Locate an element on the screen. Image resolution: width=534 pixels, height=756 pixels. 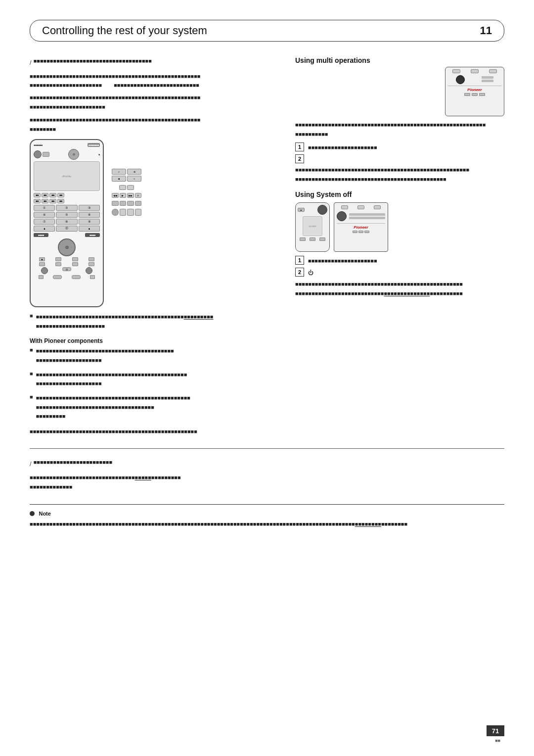
chapter-number: 11 is located at coordinates (486, 31).